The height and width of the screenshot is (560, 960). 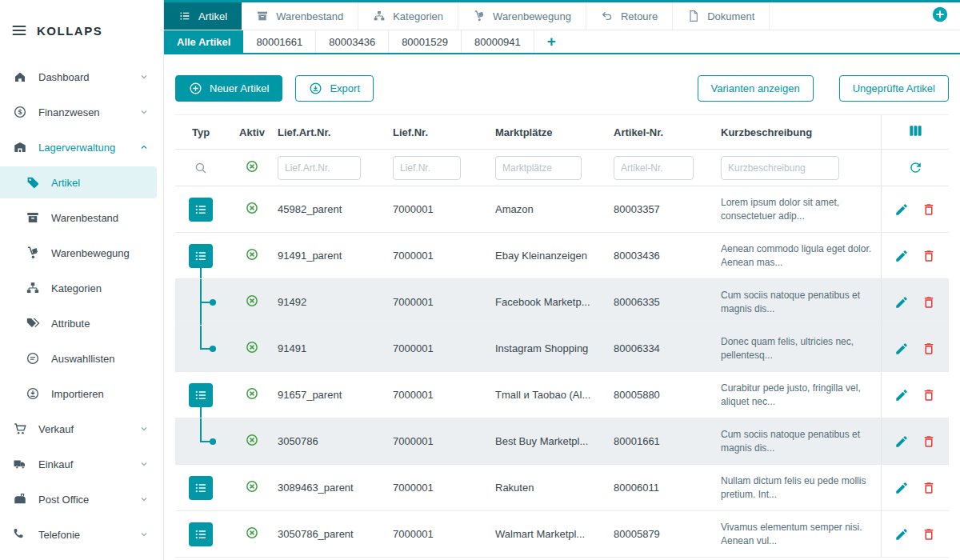 What do you see at coordinates (78, 429) in the screenshot?
I see `sidebar-item-verkauf: Verkauf` at bounding box center [78, 429].